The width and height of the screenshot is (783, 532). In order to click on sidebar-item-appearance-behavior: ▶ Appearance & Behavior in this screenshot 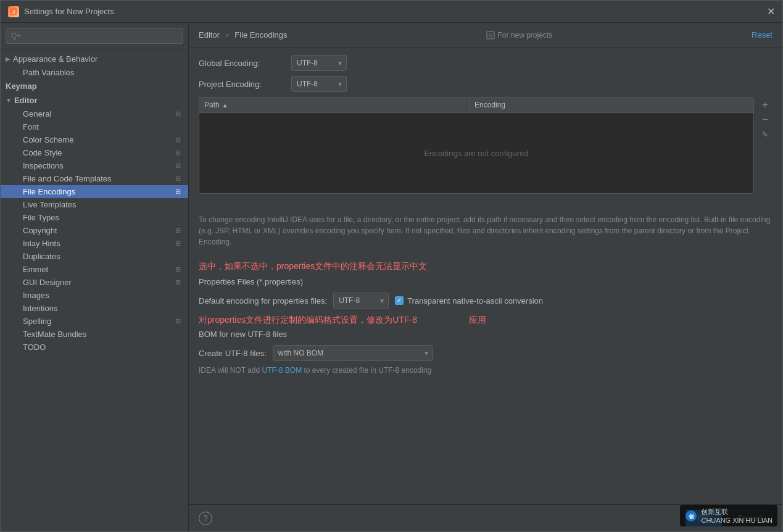, I will do `click(94, 59)`.